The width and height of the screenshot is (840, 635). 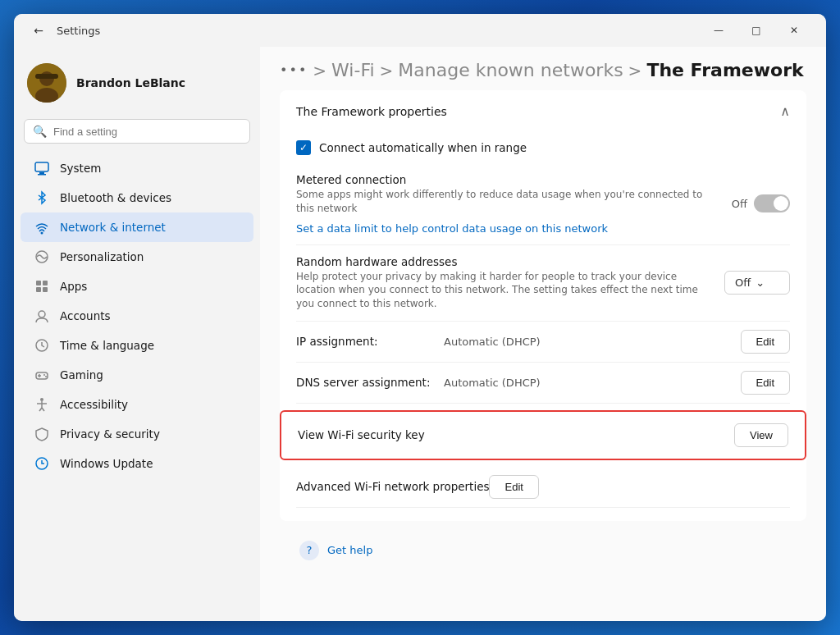 What do you see at coordinates (353, 71) in the screenshot?
I see `breadcrumb-wifi: Wi-Fi` at bounding box center [353, 71].